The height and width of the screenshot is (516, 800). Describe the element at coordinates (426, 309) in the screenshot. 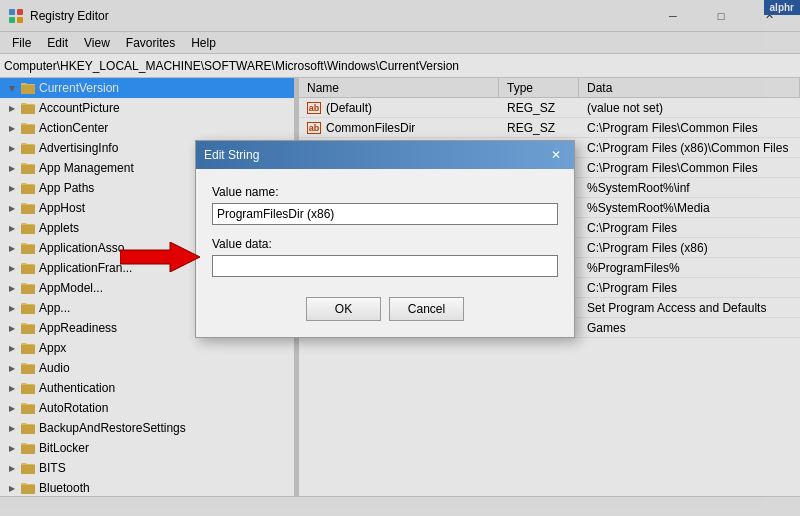

I see `cancel-button: Cancel` at that location.